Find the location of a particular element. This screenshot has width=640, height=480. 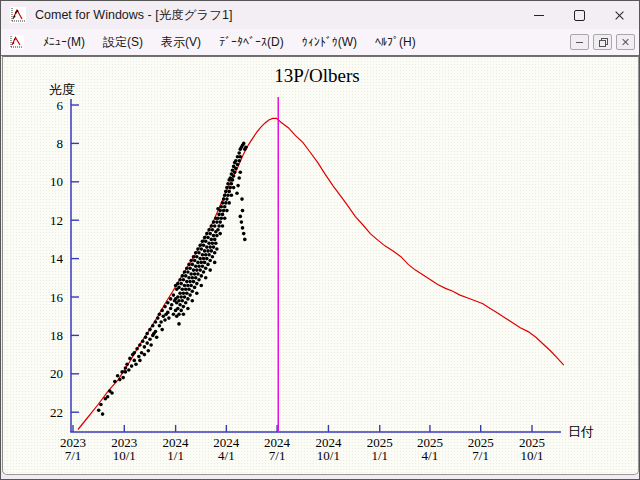

menu-item-settings: 設定(S) is located at coordinates (123, 42).